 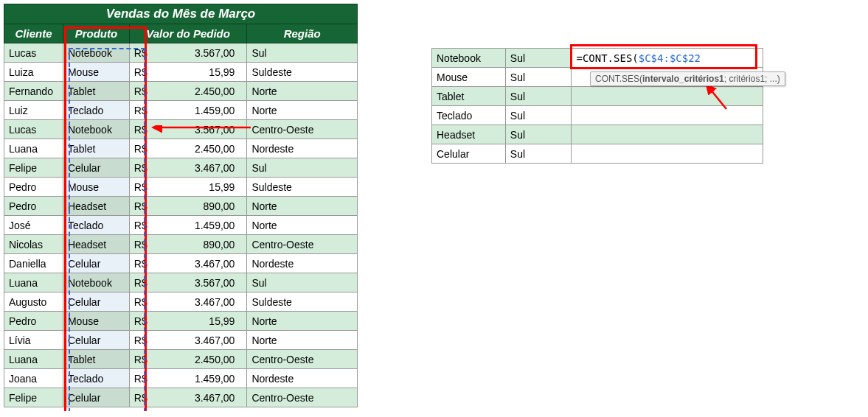 What do you see at coordinates (181, 91) in the screenshot?
I see `table-row: FernandoTabletR$2.450,00Norte` at bounding box center [181, 91].